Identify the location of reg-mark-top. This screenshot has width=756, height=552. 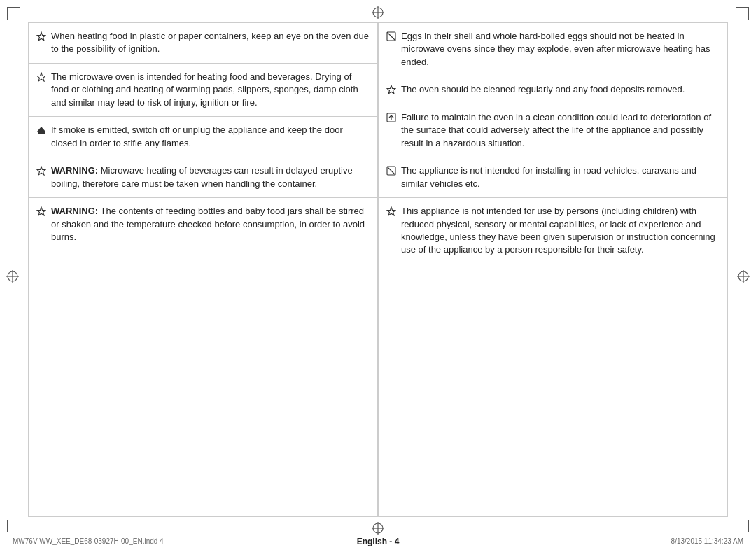
(378, 13).